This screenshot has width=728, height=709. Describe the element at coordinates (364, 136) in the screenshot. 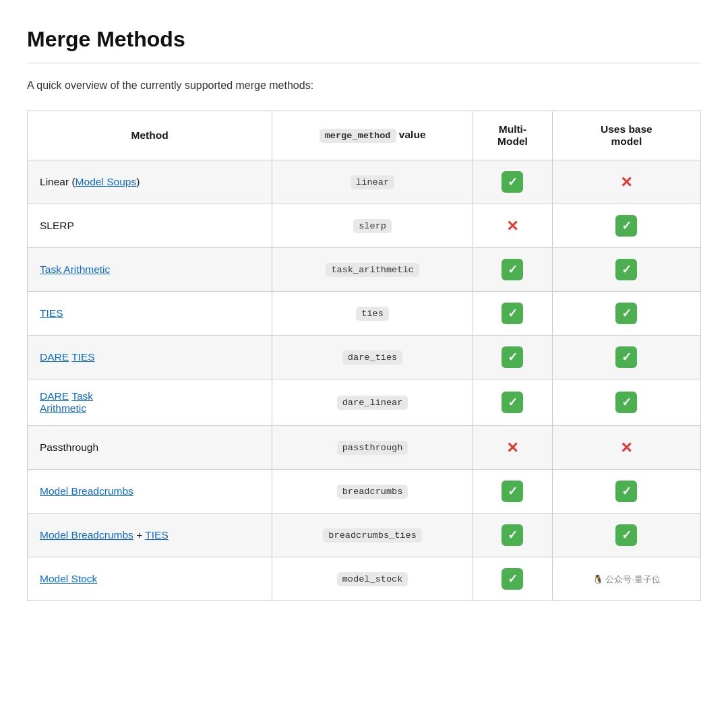

I see `table-header-row: Method merge_method value Multi-Model Us…` at that location.